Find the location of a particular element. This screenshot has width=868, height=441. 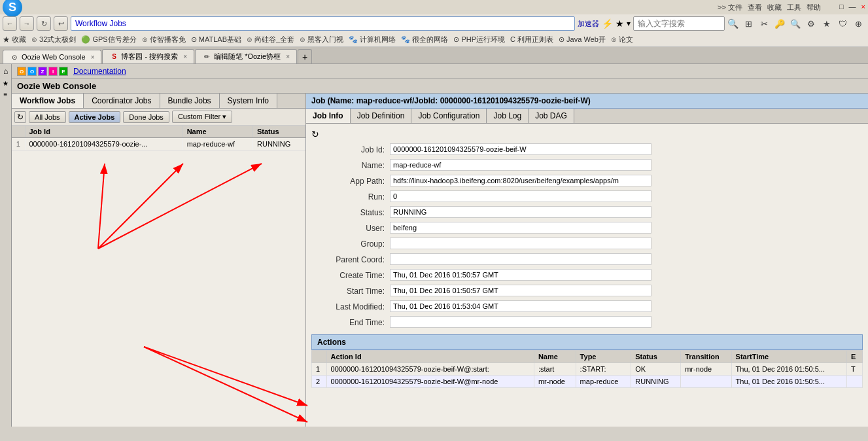

field-value-user is located at coordinates (627, 228).